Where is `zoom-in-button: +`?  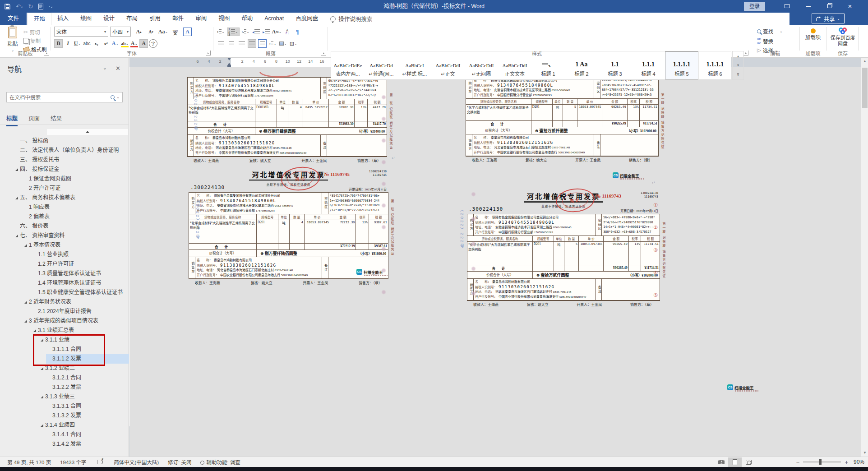 zoom-in-button: + is located at coordinates (846, 462).